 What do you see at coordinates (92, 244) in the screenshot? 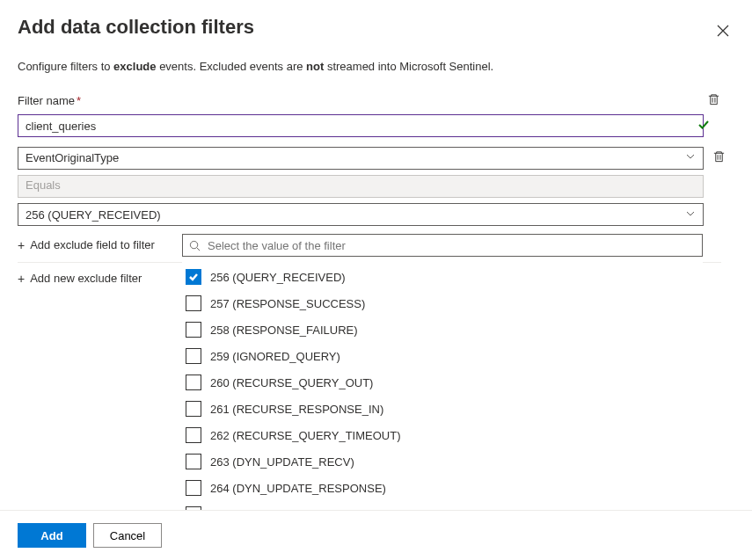
I see `add-exclude-field-label: Add exclude field to filter` at bounding box center [92, 244].